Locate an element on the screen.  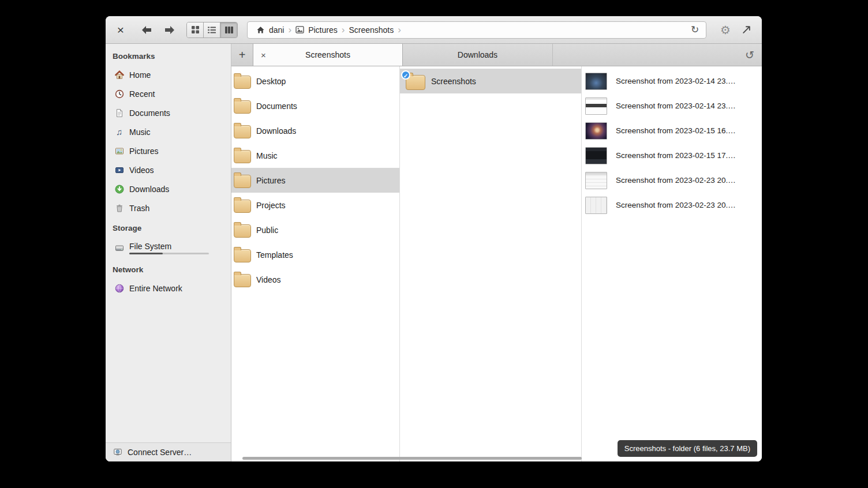
videos-icon is located at coordinates (119, 170).